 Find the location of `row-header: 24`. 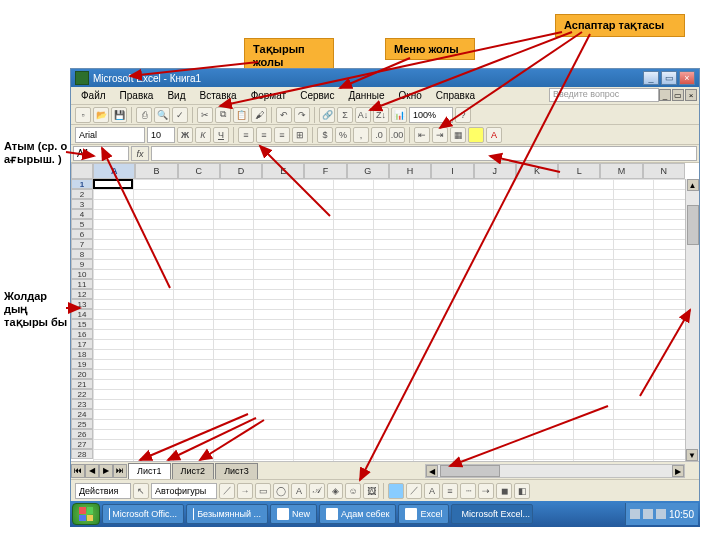

row-header: 24 is located at coordinates (82, 414).